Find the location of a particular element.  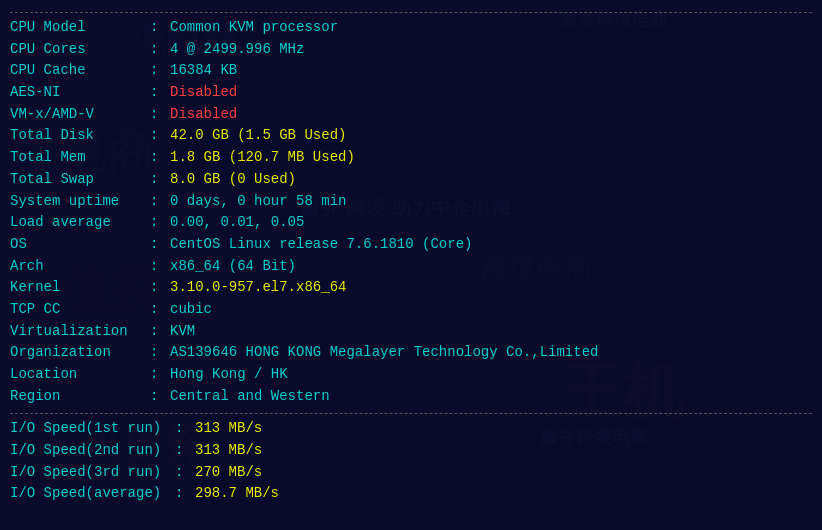

io-row: I/O Speed(2nd run): 313 MB/s is located at coordinates (411, 451).